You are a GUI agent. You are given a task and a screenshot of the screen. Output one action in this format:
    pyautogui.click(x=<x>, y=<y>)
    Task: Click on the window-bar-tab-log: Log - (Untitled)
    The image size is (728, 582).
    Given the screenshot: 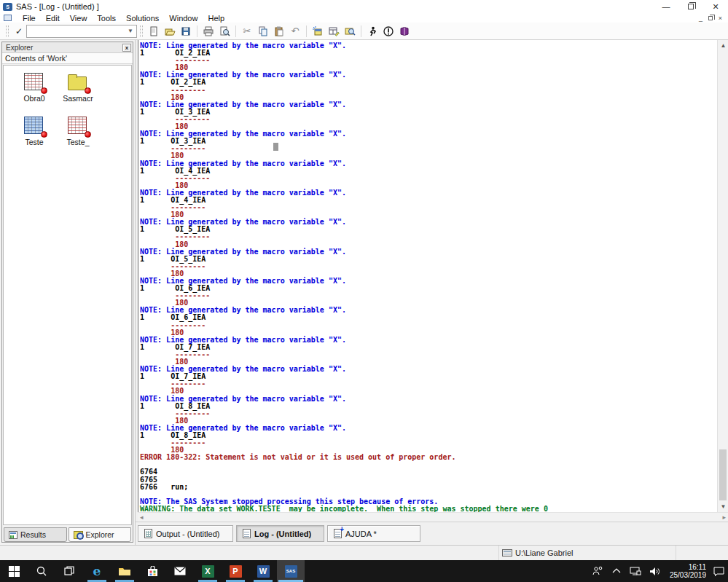 What is the action you would take?
    pyautogui.click(x=280, y=533)
    